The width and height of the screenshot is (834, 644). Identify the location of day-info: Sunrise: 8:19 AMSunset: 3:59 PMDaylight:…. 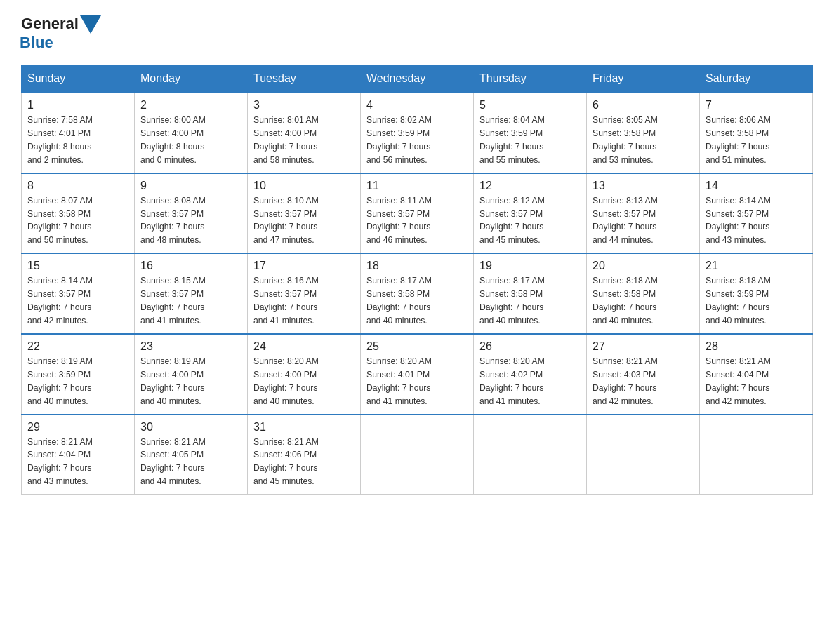
(78, 382).